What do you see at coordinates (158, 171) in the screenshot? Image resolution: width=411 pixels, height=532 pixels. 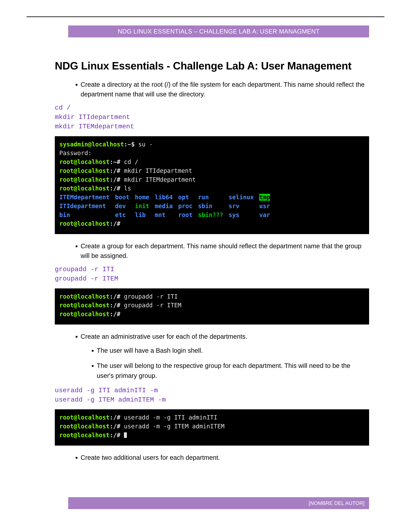 I see `term-cmd: mkdir ITIdepartment` at bounding box center [158, 171].